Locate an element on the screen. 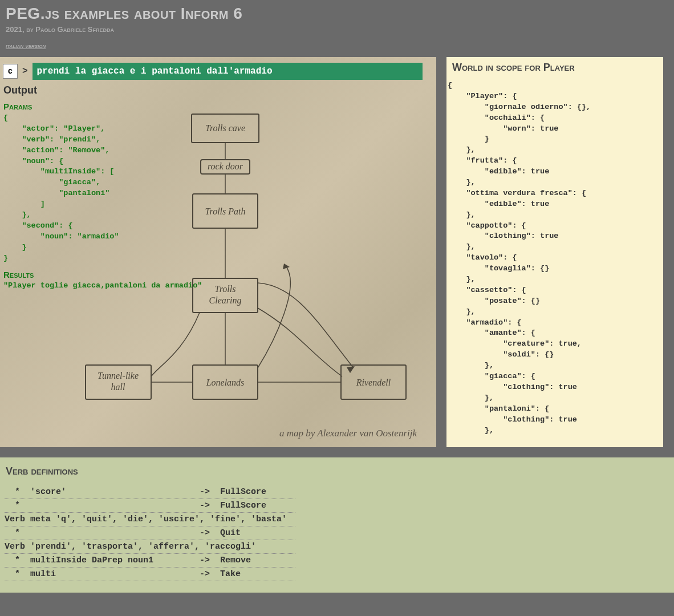  verb-row: Verb 'prendi', 'trasporta', 'afferra', '… is located at coordinates (150, 547).